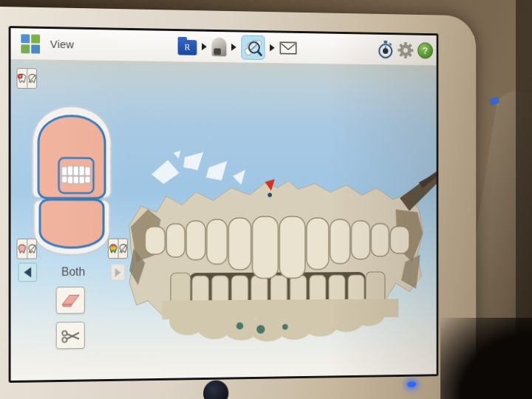  I want to click on tooth-hidden-icon, so click(33, 78).